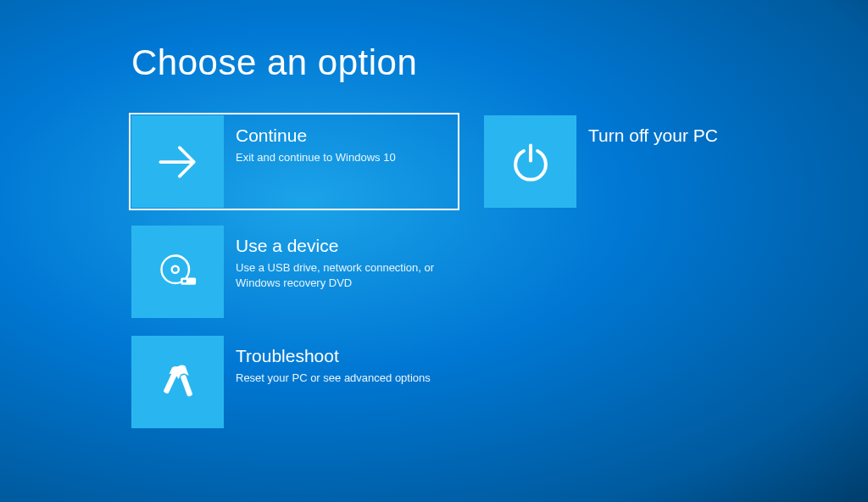 The height and width of the screenshot is (502, 868). What do you see at coordinates (341, 378) in the screenshot?
I see `troubleshoot-desc: Reset your PC or see advanced options` at bounding box center [341, 378].